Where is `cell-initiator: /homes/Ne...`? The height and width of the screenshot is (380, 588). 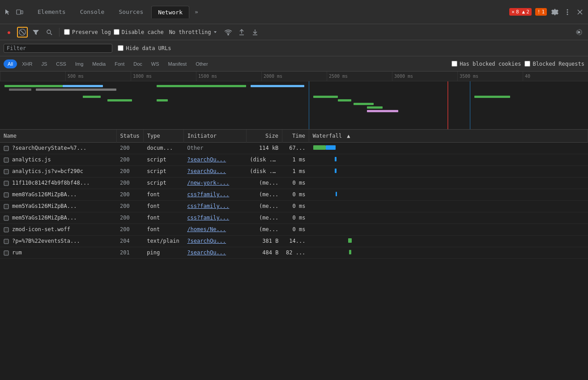
cell-initiator: /homes/Ne... is located at coordinates (215, 229).